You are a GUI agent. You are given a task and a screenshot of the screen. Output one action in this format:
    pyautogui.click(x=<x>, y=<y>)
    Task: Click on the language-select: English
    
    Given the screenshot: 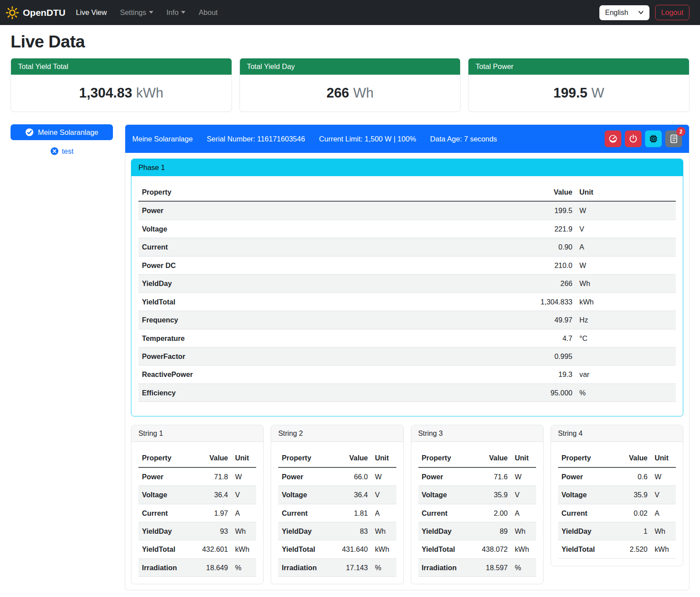 What is the action you would take?
    pyautogui.click(x=624, y=13)
    